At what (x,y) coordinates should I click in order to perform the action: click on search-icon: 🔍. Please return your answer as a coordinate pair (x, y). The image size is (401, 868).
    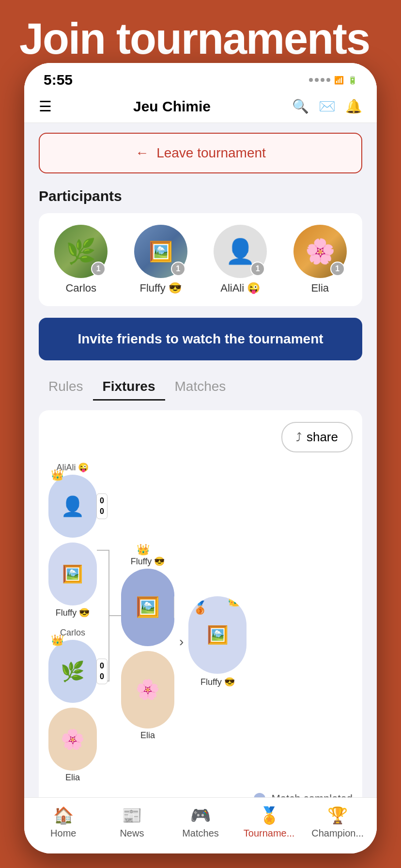
    Looking at the image, I should click on (300, 107).